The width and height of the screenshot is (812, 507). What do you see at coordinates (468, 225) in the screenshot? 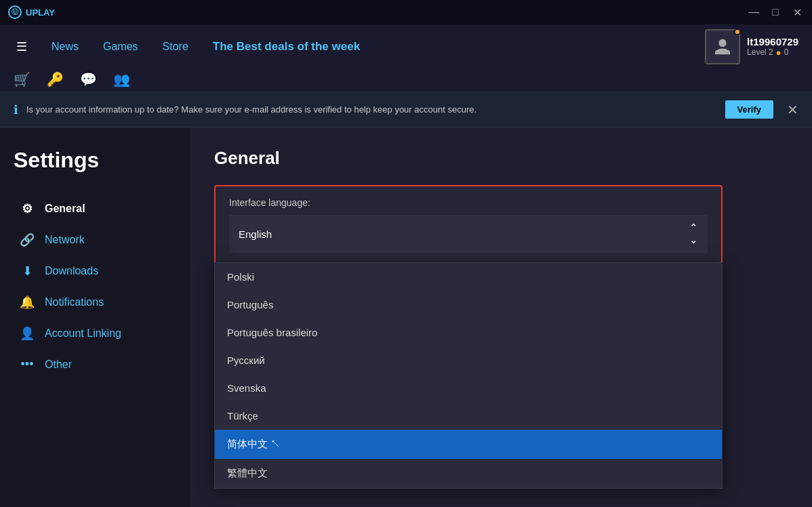
I see `language-section: Interface language: English ⌃⌄ Polski Po…` at bounding box center [468, 225].